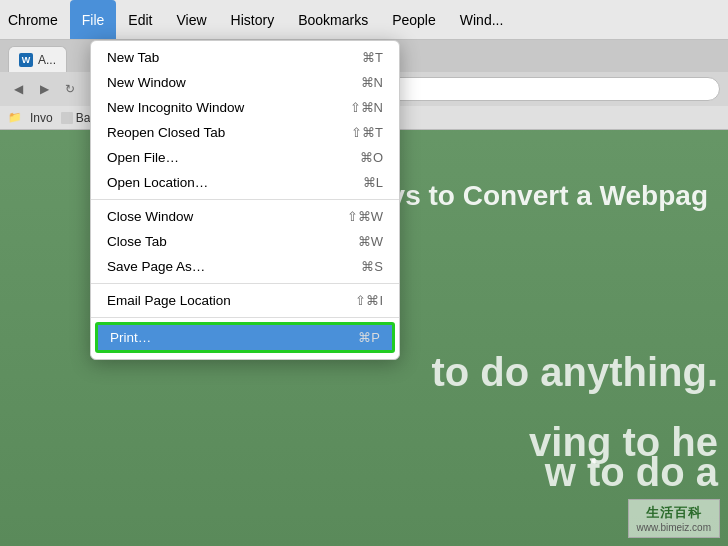 The image size is (728, 546). What do you see at coordinates (67, 118) in the screenshot?
I see `bookmark-favicon` at bounding box center [67, 118].